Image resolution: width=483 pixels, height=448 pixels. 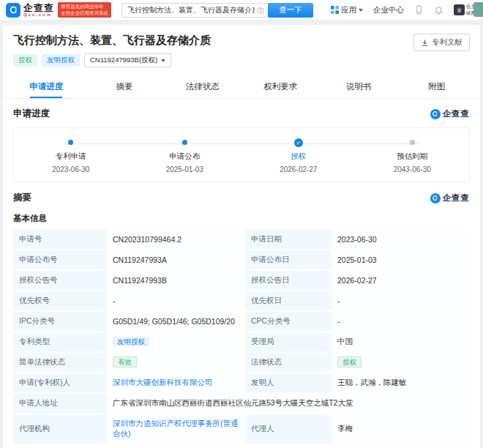 What do you see at coordinates (242, 240) in the screenshot?
I see `table-row: 申请号 CN202310799464.2 申请日期 2023-06-30` at bounding box center [242, 240].